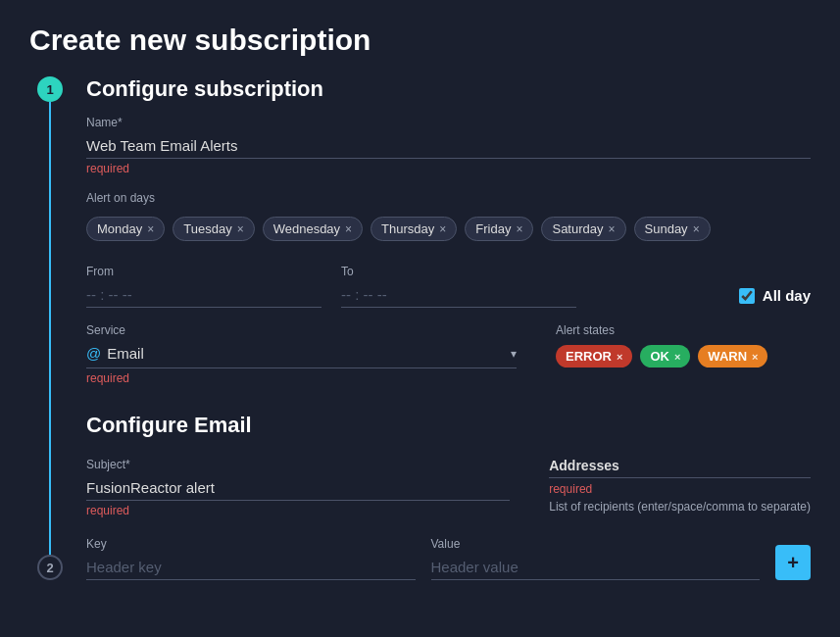 This screenshot has width=840, height=637. I want to click on service-select: @ Email ▾, so click(302, 355).